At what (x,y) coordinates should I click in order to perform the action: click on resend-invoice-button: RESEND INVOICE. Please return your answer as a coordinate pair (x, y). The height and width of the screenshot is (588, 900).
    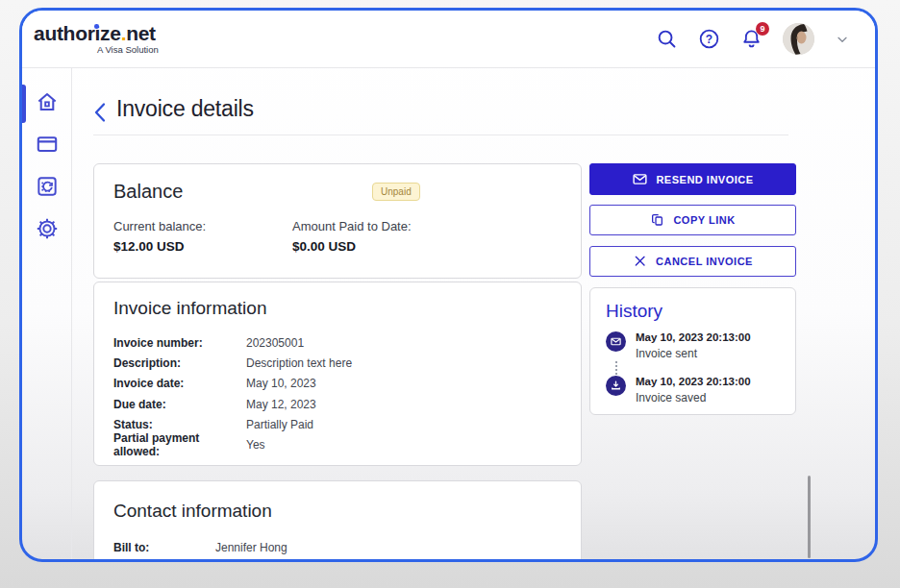
    Looking at the image, I should click on (692, 179).